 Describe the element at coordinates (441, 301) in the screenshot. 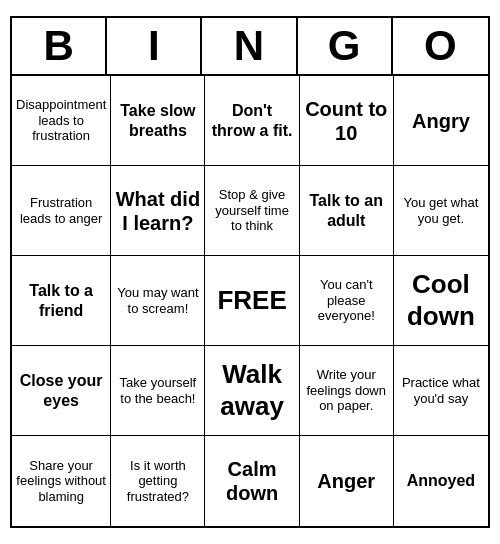

I see `bingo-cell: Cool down` at that location.